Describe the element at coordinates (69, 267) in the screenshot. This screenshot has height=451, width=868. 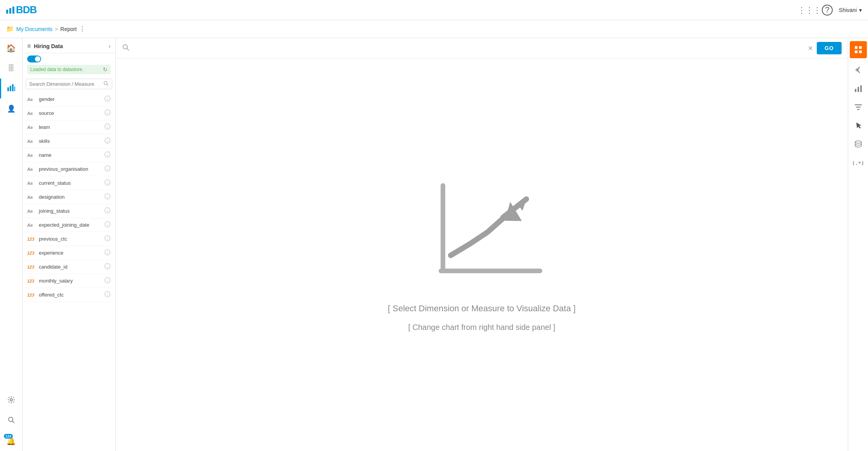
I see `dimension-list-item: 123 candidate_id i` at that location.